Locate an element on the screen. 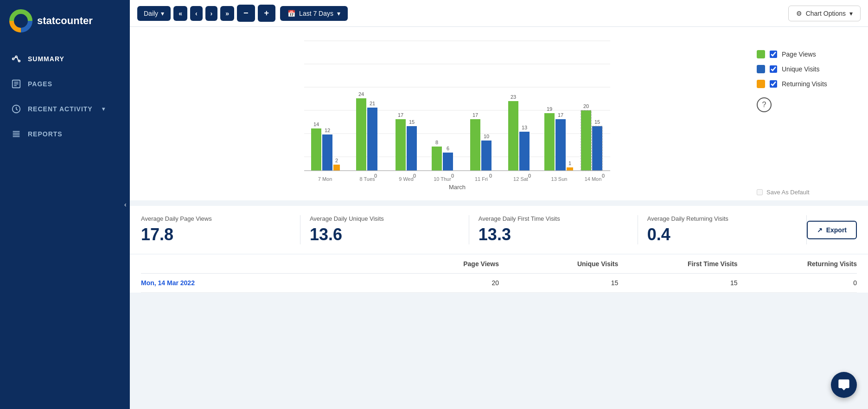 The image size is (868, 409). period-chevron-icon: ▾ is located at coordinates (162, 13).